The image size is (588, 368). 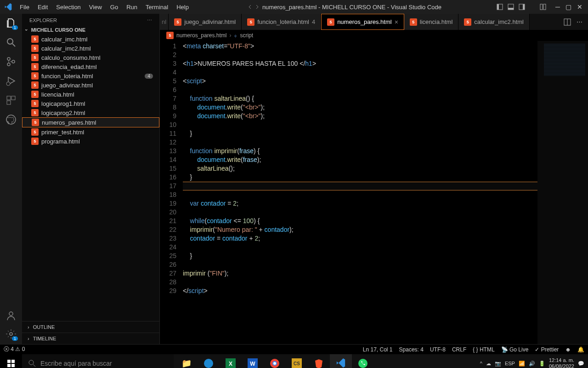 What do you see at coordinates (11, 120) in the screenshot?
I see `github-icon` at bounding box center [11, 120].